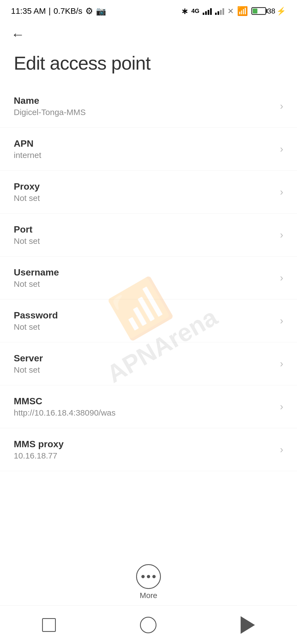 The width and height of the screenshot is (297, 644). What do you see at coordinates (68, 11) in the screenshot?
I see `network-speed: 0.7KB/s` at bounding box center [68, 11].